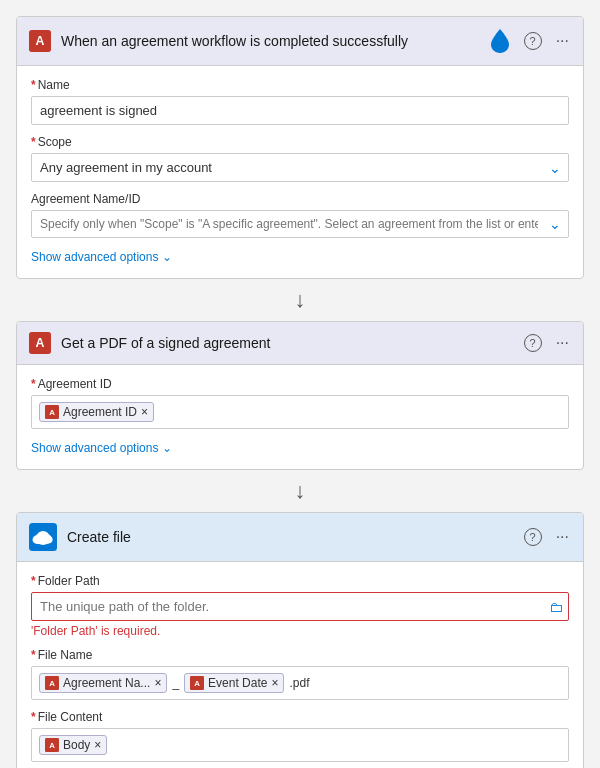 The width and height of the screenshot is (600, 768). Describe the element at coordinates (300, 300) in the screenshot. I see `arrow-down-icon-1: ↓` at that location.